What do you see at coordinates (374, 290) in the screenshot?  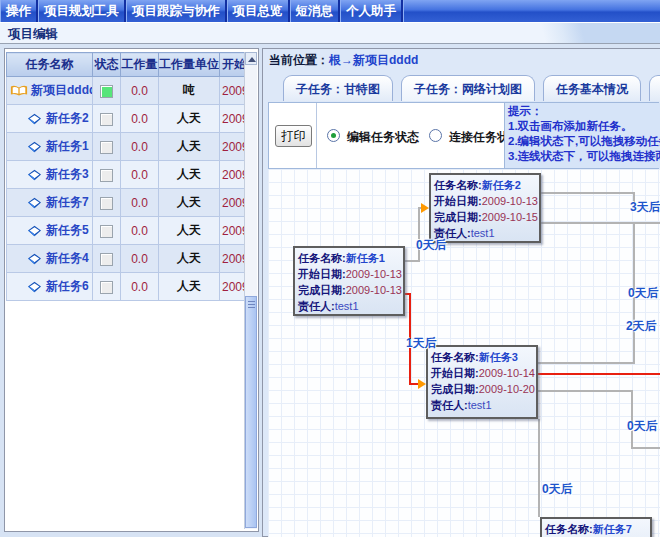 I see `node-end-value: 2009-10-13` at bounding box center [374, 290].